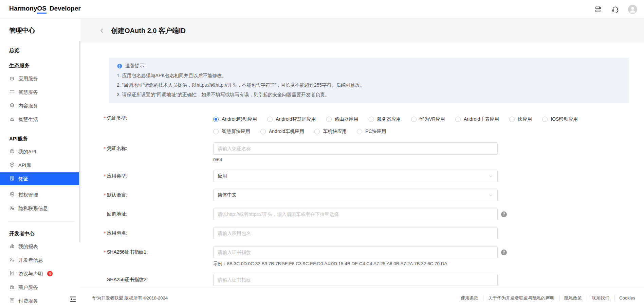 The image size is (644, 308). I want to click on field-label: * 默认语言:, so click(159, 195).